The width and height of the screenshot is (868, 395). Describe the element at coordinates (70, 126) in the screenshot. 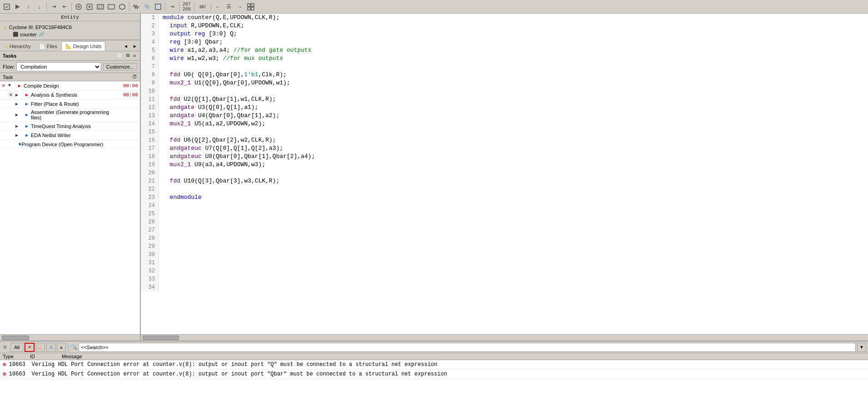

I see `task-row-timequest: ✕ ▶ ▶ TimeQuest Timing Analysis` at that location.